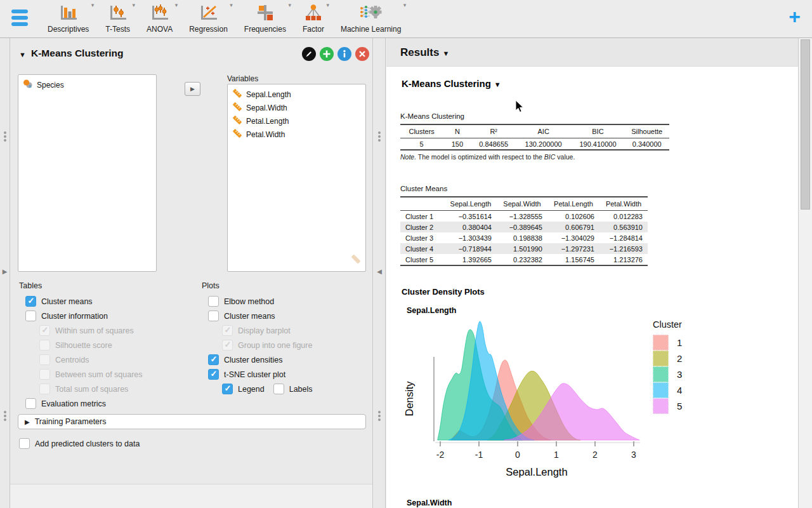 This screenshot has height=508, width=812. Describe the element at coordinates (225, 19) in the screenshot. I see `module-ribbon: ▾ Descriptives ▾ T-Tests ▾ ANOVA ▾ Regre…` at that location.